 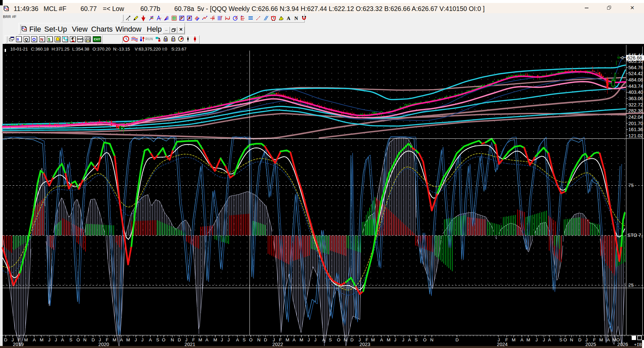 What do you see at coordinates (636, 92) in the screenshot?
I see `svg-text: 403.40` at bounding box center [636, 92].